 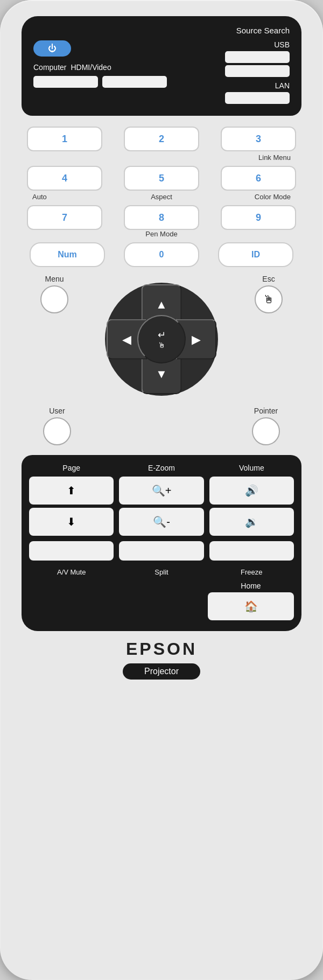 What do you see at coordinates (162, 659) in the screenshot?
I see `brand-section: EPSON Projector` at bounding box center [162, 659].